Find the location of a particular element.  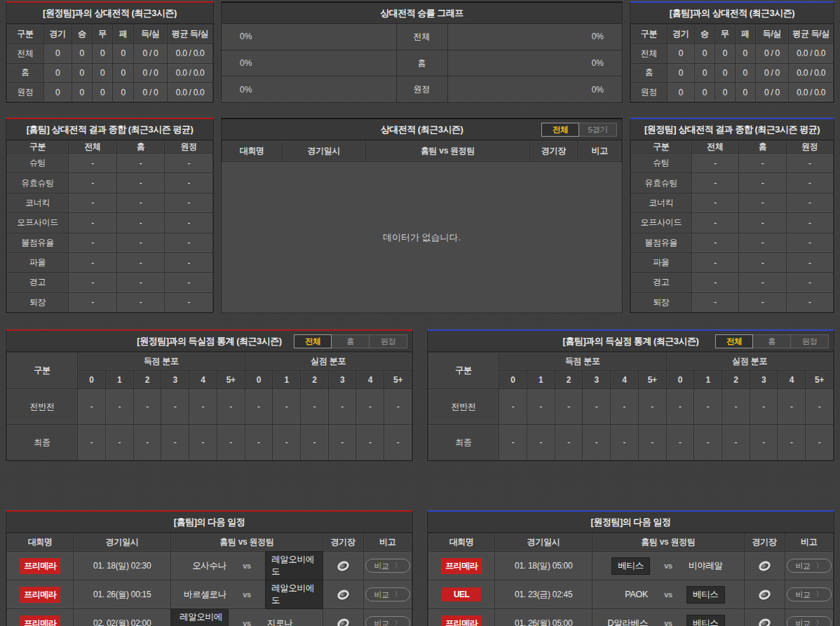

table-row: 유효슈팅--- is located at coordinates (110, 183).